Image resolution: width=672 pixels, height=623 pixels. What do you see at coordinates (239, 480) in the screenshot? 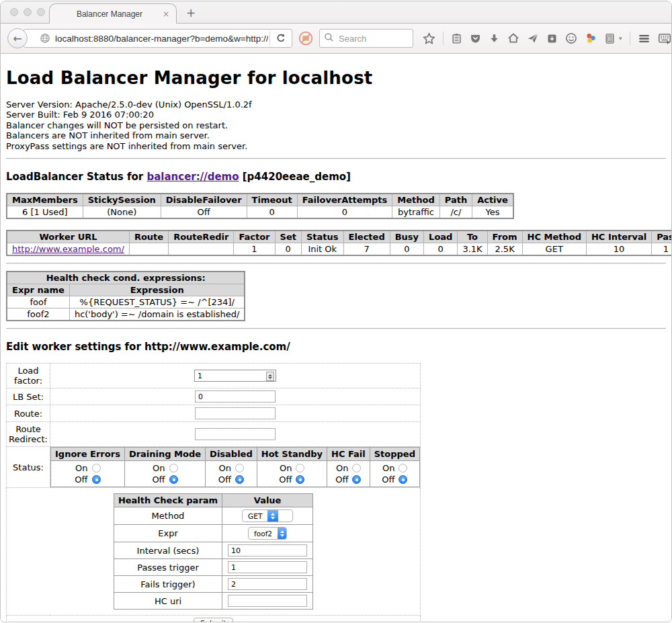
I see `disabled-off-radio` at bounding box center [239, 480].